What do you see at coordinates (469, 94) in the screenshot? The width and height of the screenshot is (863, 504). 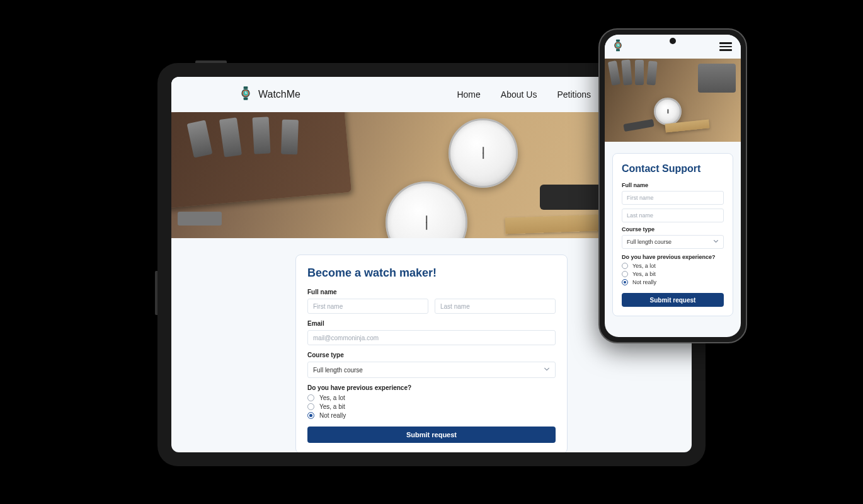 I see `nav-link-home: Home` at bounding box center [469, 94].